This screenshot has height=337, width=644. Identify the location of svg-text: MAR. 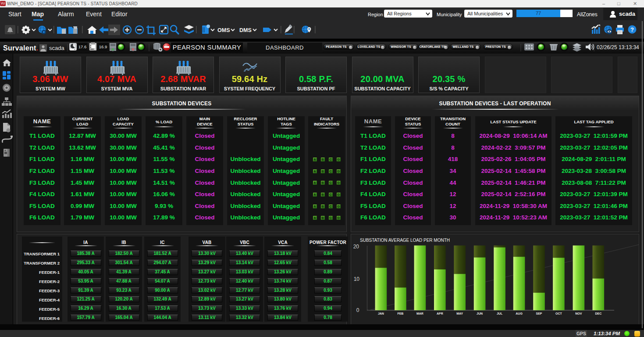
(420, 313).